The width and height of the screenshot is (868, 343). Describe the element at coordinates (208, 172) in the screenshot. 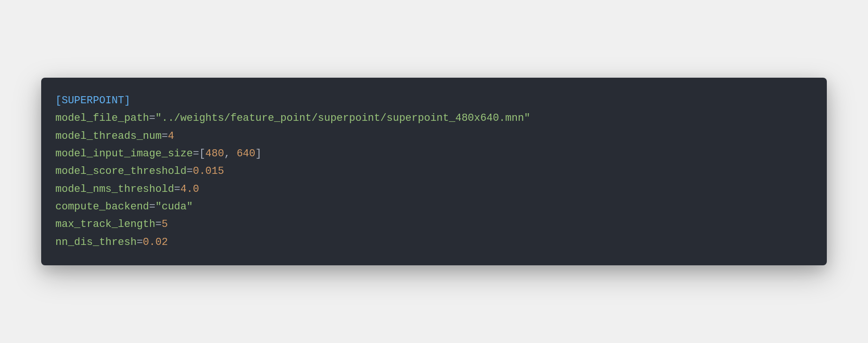

I see `config-value: 0.015` at that location.